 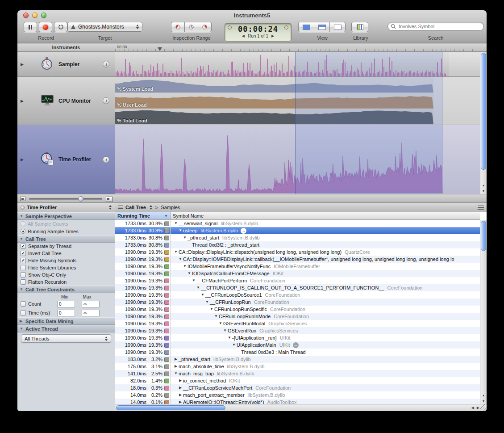 What do you see at coordinates (297, 324) in the screenshot?
I see `call-tree-row: 1090.0ms19.3%▼GSEventRunModalGraphicsSer…` at bounding box center [297, 324].